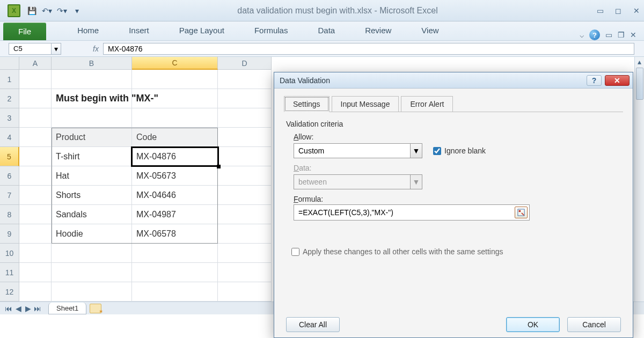 This screenshot has height=338, width=644. Describe the element at coordinates (88, 31) in the screenshot. I see `ribbon-tab-home: Home` at that location.